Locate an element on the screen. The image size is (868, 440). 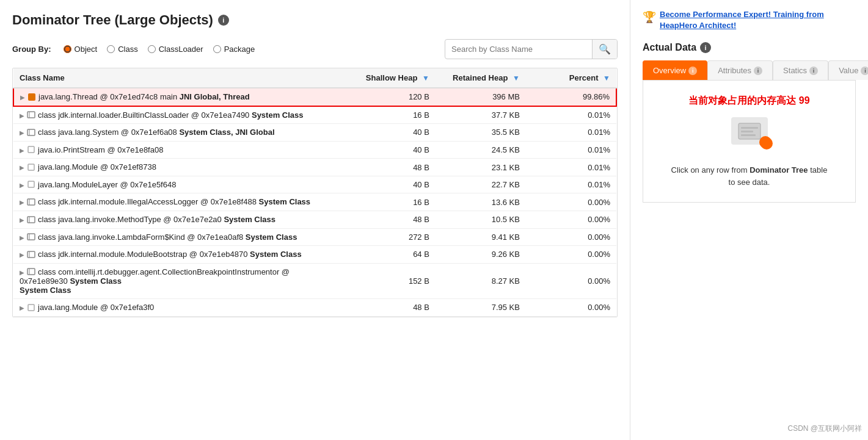
cell-retained: 9.41 KB is located at coordinates (481, 237).